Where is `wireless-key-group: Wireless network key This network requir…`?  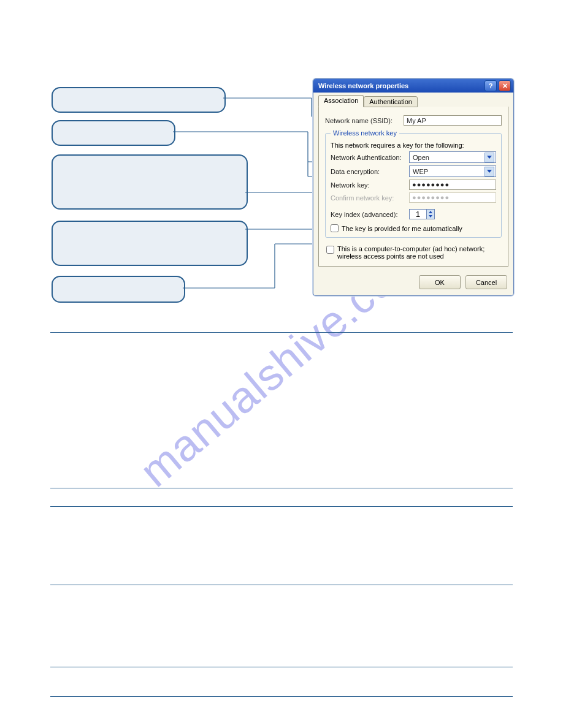
wireless-key-group: Wireless network key This network requir… is located at coordinates (413, 184).